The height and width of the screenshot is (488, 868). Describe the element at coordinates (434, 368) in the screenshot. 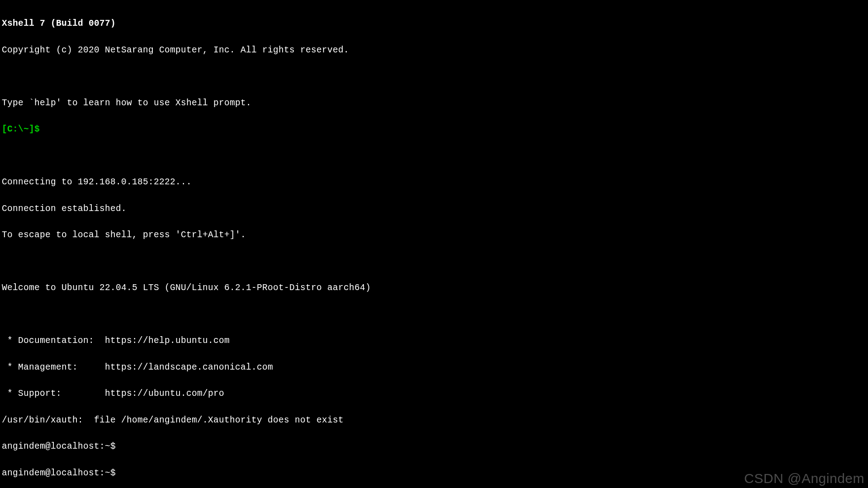

I see `motd-mgmt: * Management: https://landscape.canonica…` at that location.